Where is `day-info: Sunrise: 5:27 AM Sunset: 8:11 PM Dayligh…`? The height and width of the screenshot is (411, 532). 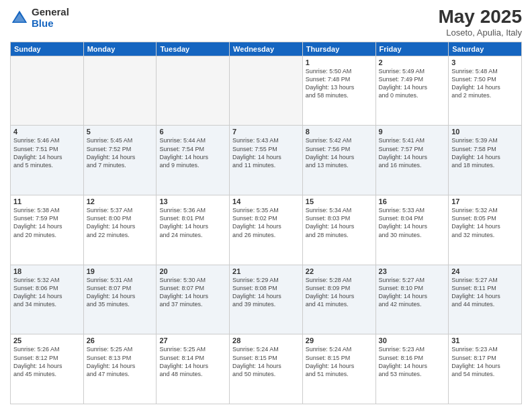
day-info: Sunrise: 5:27 AM Sunset: 8:11 PM Dayligh… is located at coordinates (485, 293).